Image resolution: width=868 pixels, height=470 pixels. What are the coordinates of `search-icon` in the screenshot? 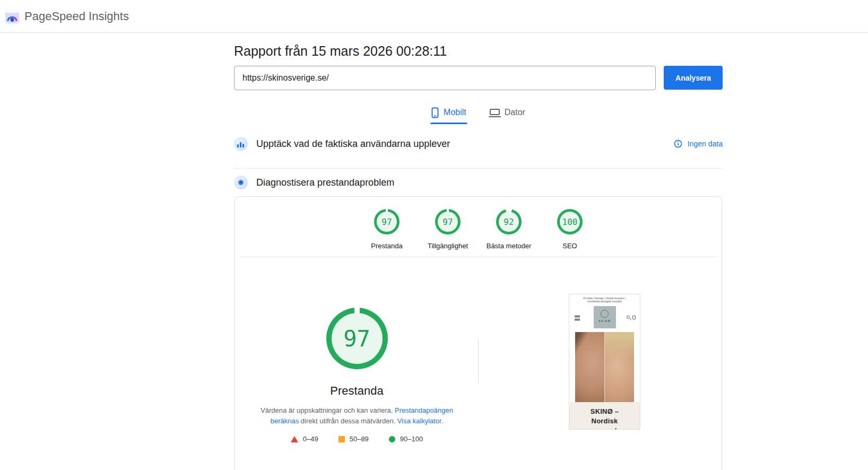 It's located at (628, 317).